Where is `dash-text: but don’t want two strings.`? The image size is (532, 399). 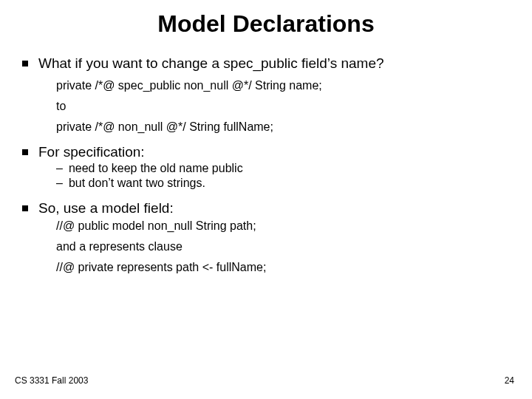
dash-text: but don’t want two strings. is located at coordinates (137, 183).